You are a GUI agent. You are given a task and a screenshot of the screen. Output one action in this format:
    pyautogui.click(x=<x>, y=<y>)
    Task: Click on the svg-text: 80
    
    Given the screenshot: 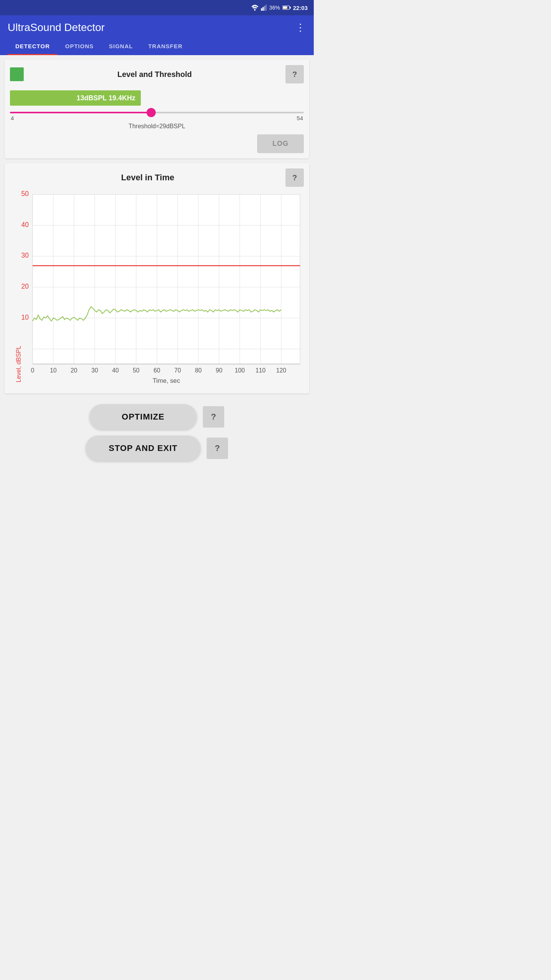 What is the action you would take?
    pyautogui.click(x=199, y=371)
    